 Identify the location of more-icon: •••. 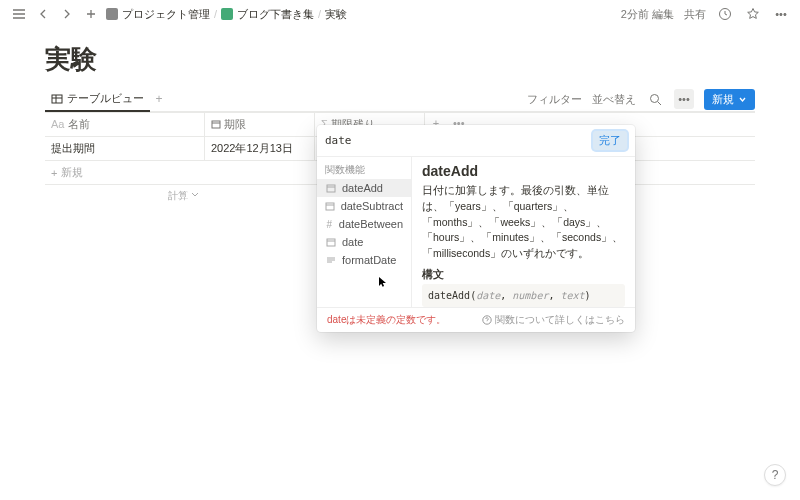
(781, 14).